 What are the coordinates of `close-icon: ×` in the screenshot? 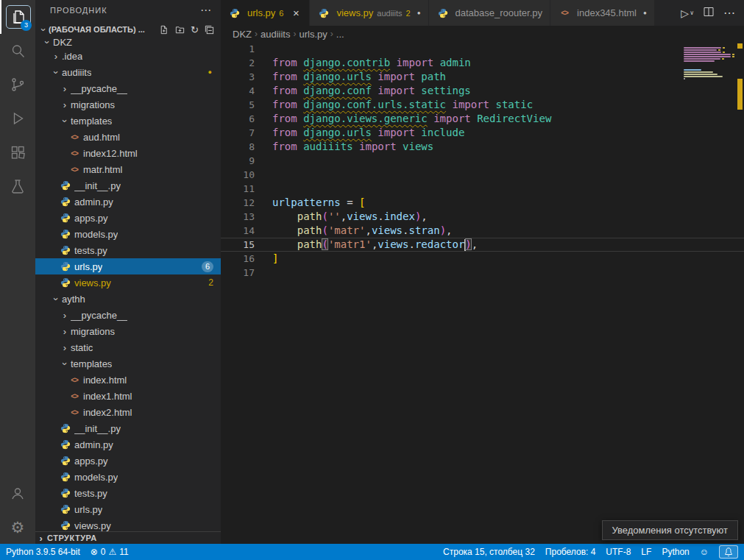 It's located at (296, 13).